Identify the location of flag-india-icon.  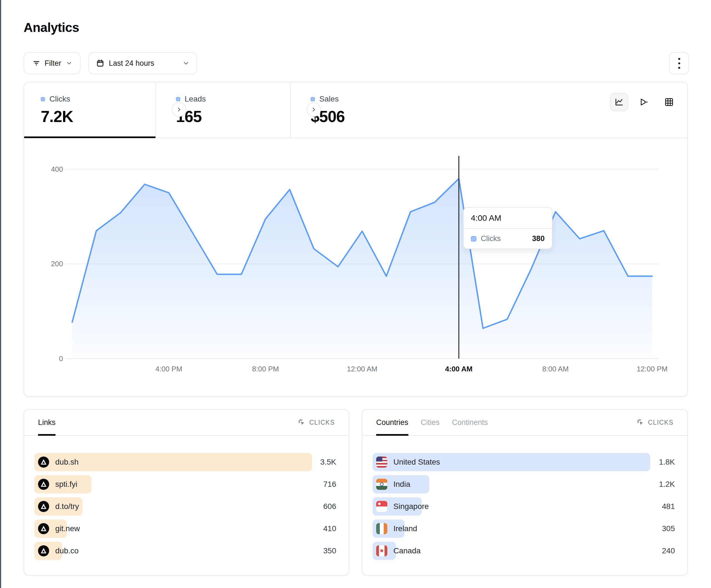
(382, 484).